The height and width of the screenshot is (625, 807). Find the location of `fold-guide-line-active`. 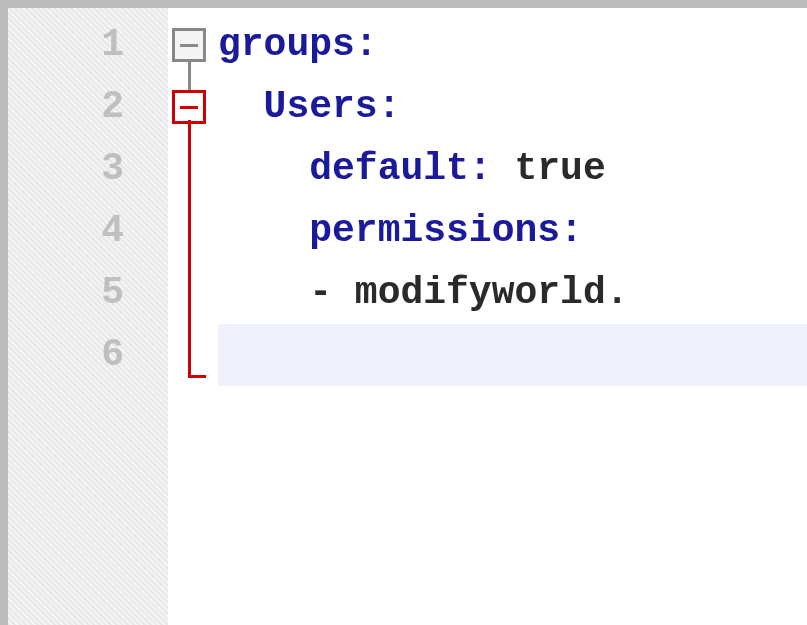

fold-guide-line-active is located at coordinates (190, 249).